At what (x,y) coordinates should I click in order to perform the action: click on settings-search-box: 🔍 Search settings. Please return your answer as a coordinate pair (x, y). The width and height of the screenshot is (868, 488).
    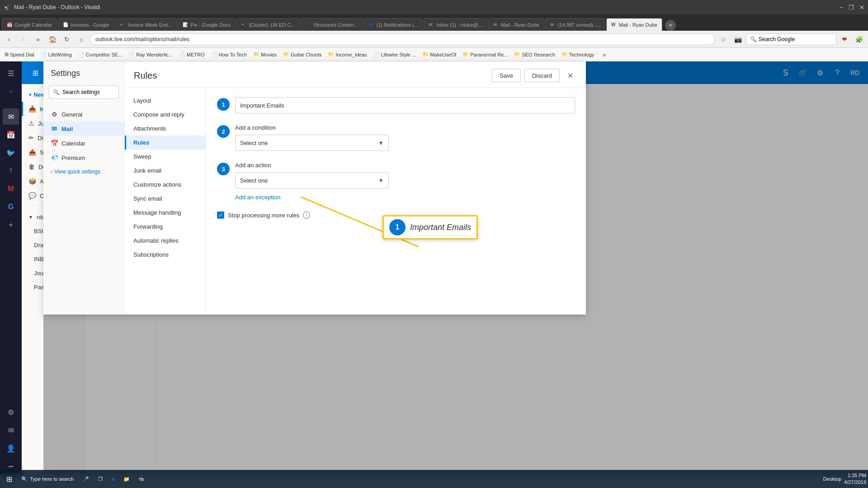
    Looking at the image, I should click on (84, 92).